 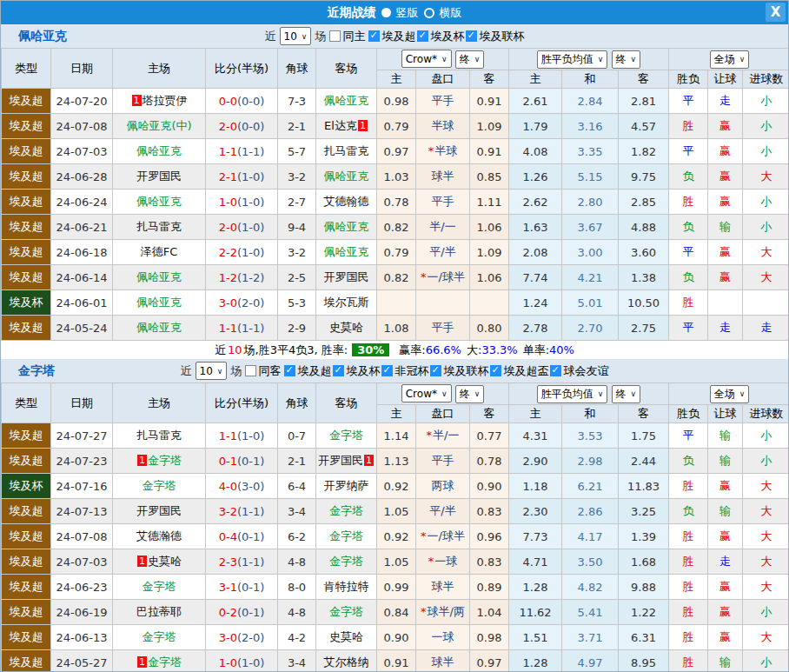 What do you see at coordinates (443, 202) in the screenshot?
I see `handicap-text: 平手` at bounding box center [443, 202].